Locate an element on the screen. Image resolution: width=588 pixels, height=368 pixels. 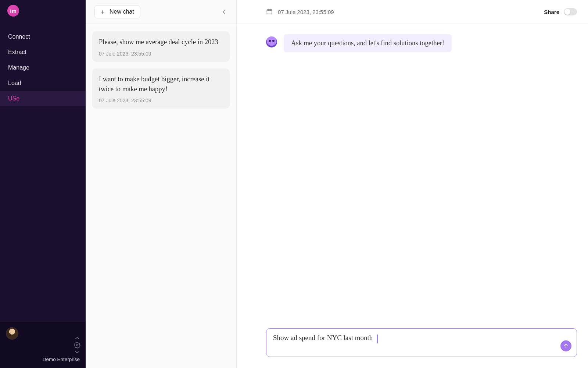
sidebar-footer: Demo Enterprise is located at coordinates (43, 345).